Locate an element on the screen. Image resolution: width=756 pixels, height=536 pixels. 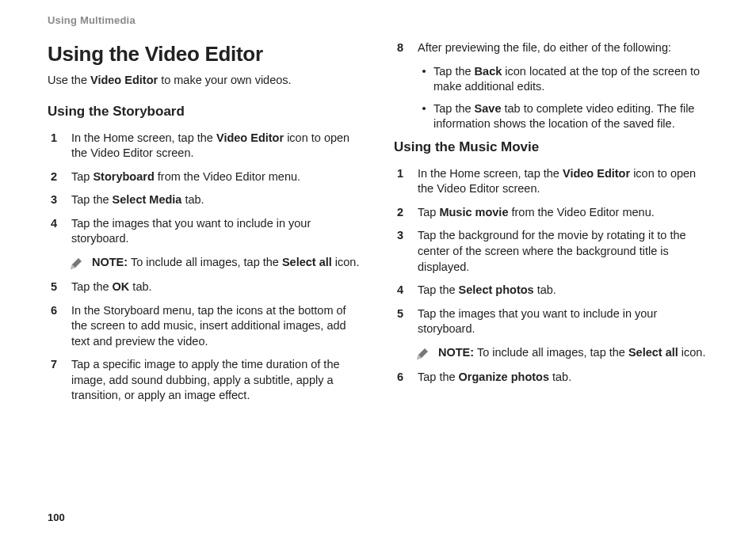
mstep-1: 1 In the Home screen, tap the Video Edit… is located at coordinates (552, 182).